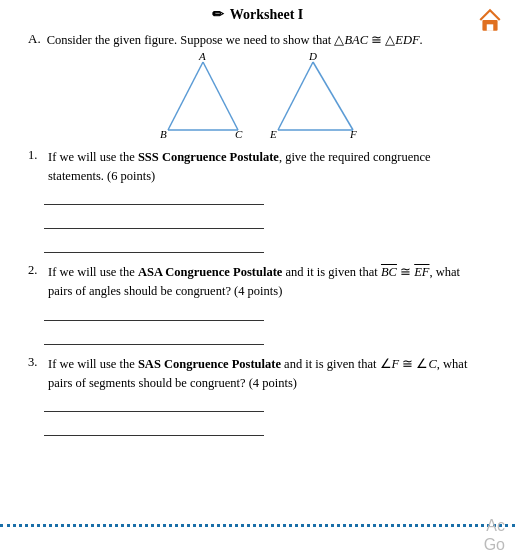 The height and width of the screenshot is (558, 515). Describe the element at coordinates (235, 40) in the screenshot. I see `section-a-text: Consider the given figure. Suppose we ne…` at that location.